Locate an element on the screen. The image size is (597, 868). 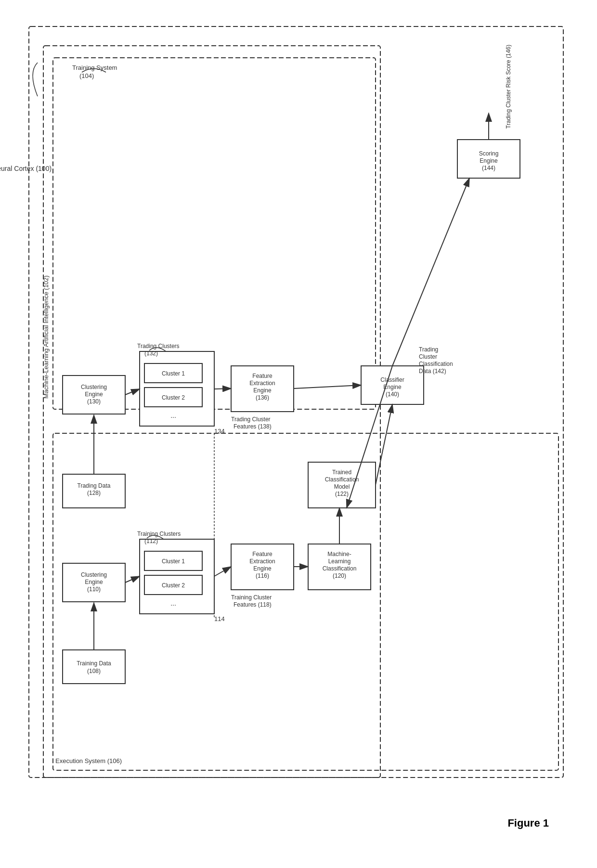
svg-text: Trading Cluster is located at coordinates (251, 419).